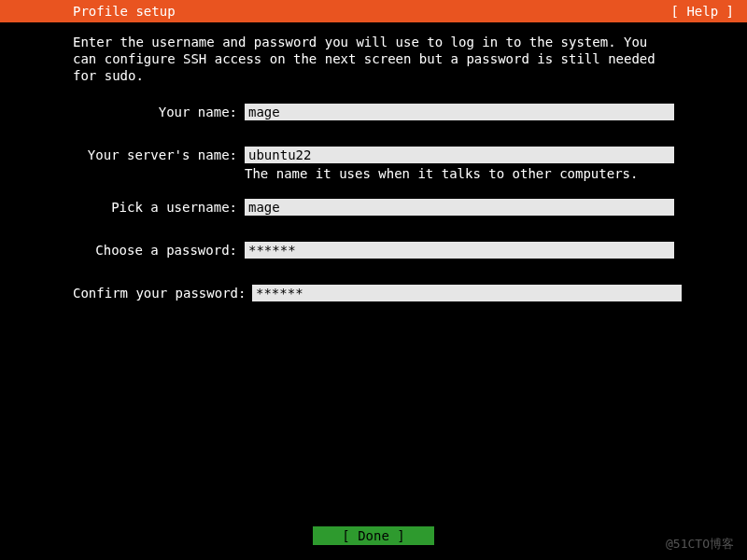  What do you see at coordinates (467, 293) in the screenshot?
I see `input-confirm-password: ******` at bounding box center [467, 293].